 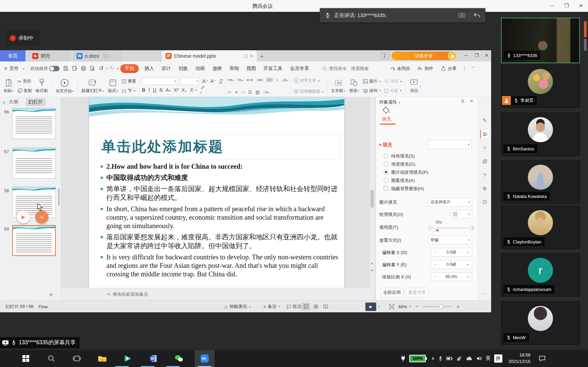 What do you see at coordinates (266, 92) in the screenshot?
I see `line-spacing-icon: ↕≡▾` at bounding box center [266, 92].